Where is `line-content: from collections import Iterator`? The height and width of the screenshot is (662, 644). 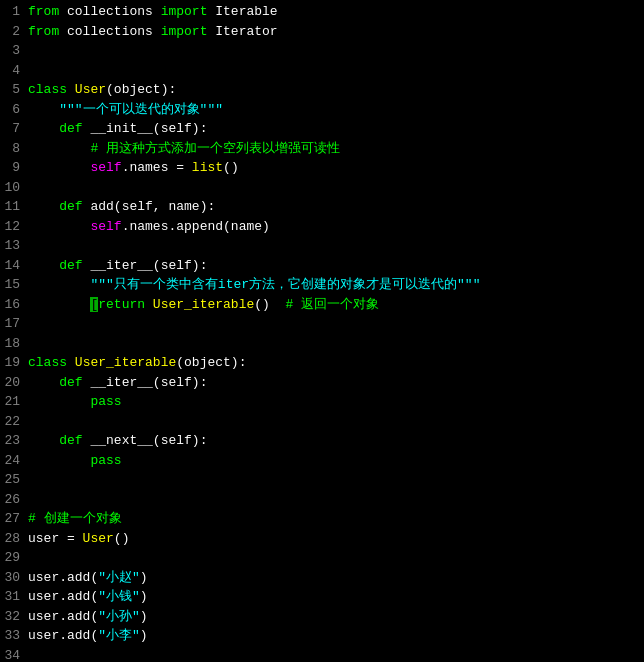 line-content: from collections import Iterator is located at coordinates (336, 32).